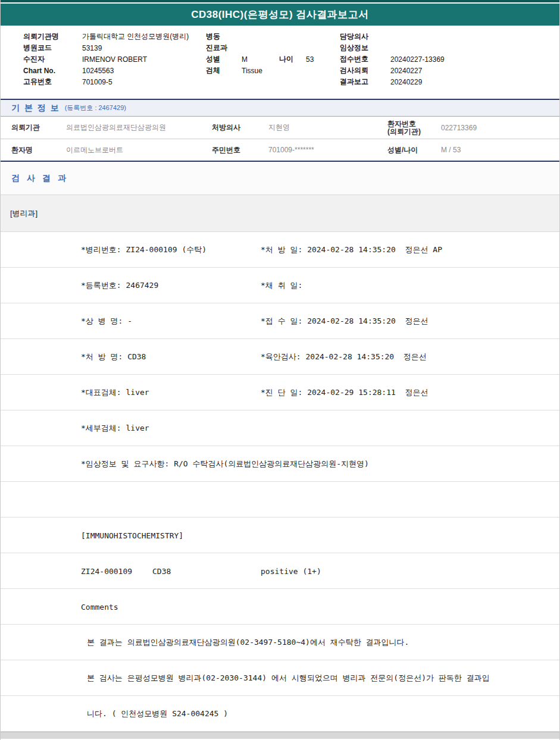 The image size is (560, 740). Describe the element at coordinates (107, 571) in the screenshot. I see `result-specimen-id: ZI24-000109` at that location.